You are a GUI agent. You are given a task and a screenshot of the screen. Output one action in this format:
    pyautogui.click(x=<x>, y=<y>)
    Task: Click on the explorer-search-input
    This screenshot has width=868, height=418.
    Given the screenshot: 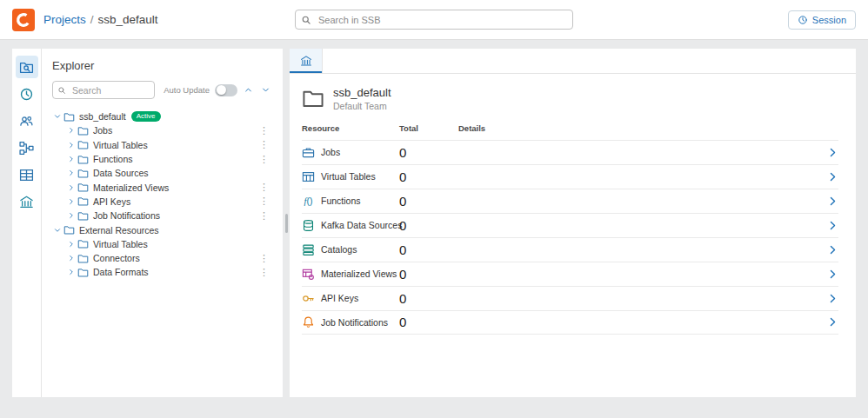 What is the action you would take?
    pyautogui.click(x=103, y=90)
    